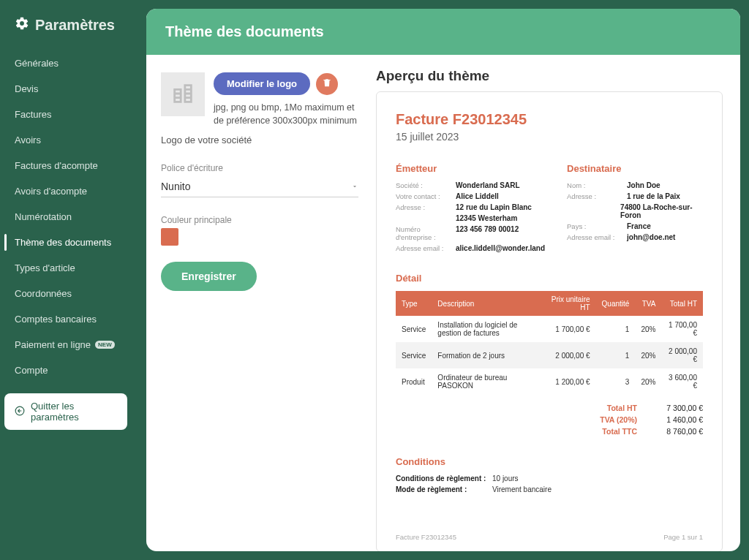 This screenshot has height=560, width=749. What do you see at coordinates (522, 490) in the screenshot?
I see `kv-value: Virement bancaire` at bounding box center [522, 490].